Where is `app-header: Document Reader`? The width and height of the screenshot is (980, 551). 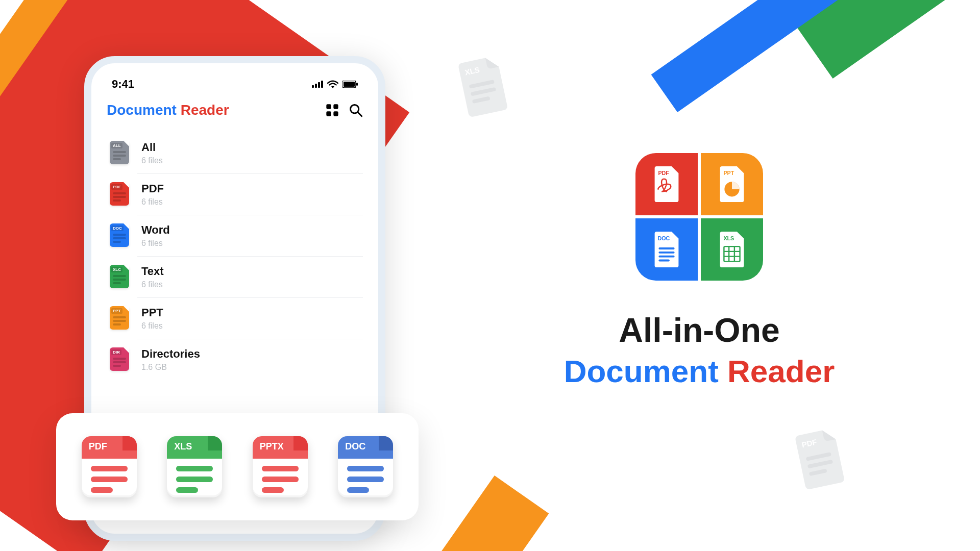
app-header: Document Reader is located at coordinates (235, 115).